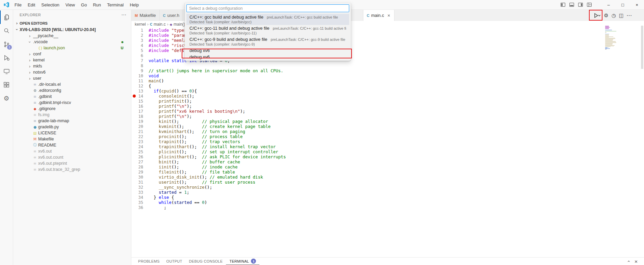  I want to click on menu-edit: Edit, so click(31, 5).